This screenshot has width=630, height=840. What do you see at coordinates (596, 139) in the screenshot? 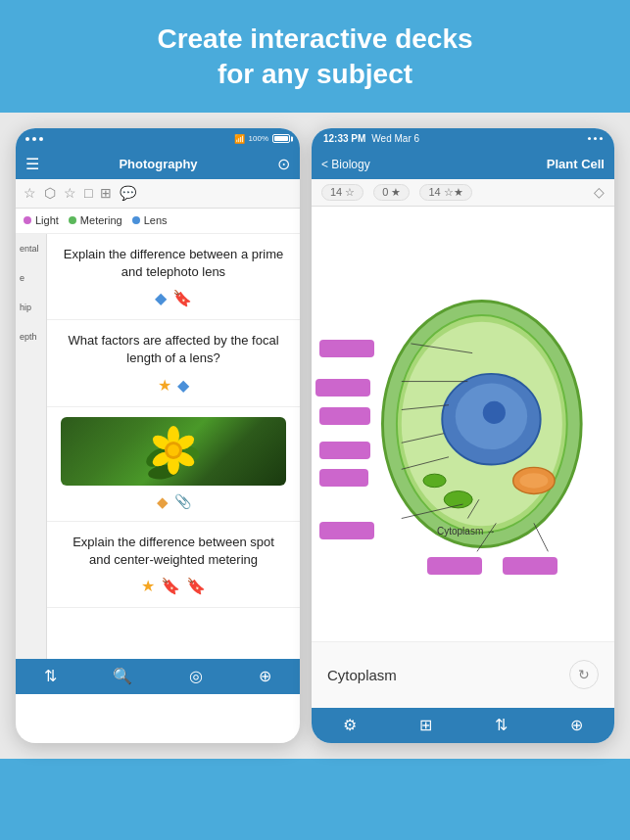
I see `tablet-dots` at bounding box center [596, 139].